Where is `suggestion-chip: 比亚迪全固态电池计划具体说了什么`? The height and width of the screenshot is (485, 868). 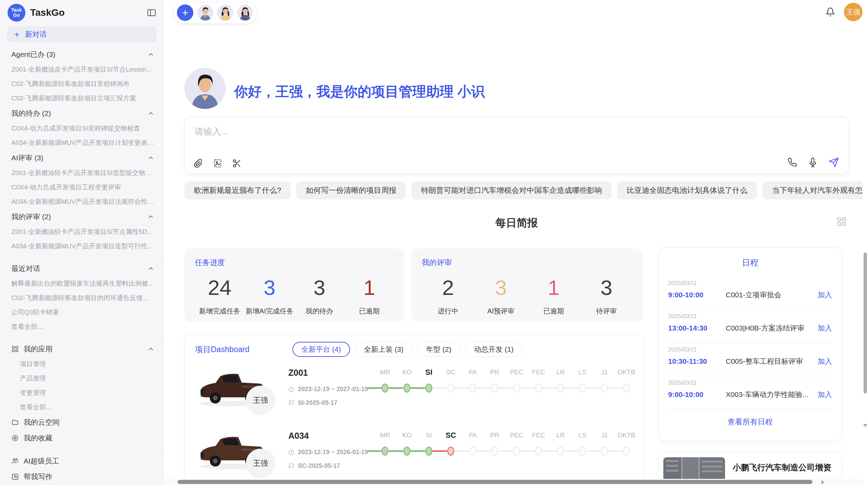 suggestion-chip: 比亚迪全固态电池计划具体说了什么 is located at coordinates (687, 190).